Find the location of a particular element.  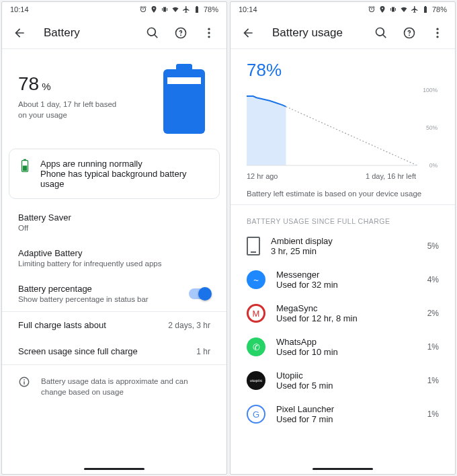

battery-ok-icon is located at coordinates (25, 166).